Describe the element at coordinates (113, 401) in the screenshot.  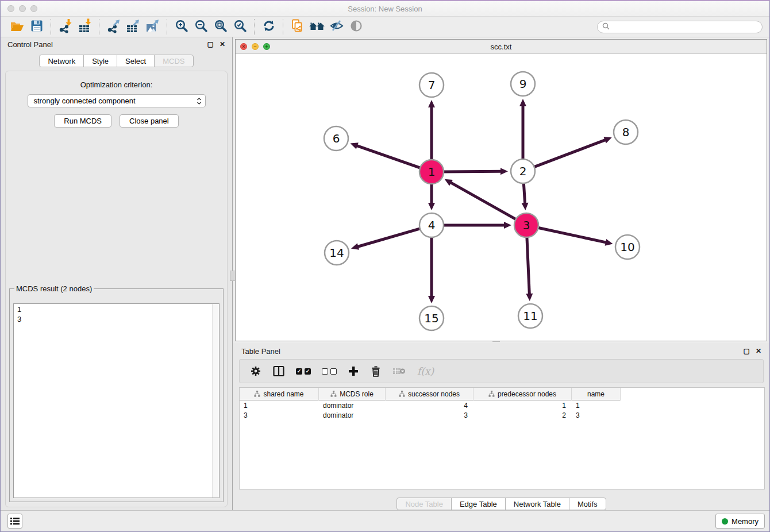
I see `mcds-result-text: 1 3` at that location.